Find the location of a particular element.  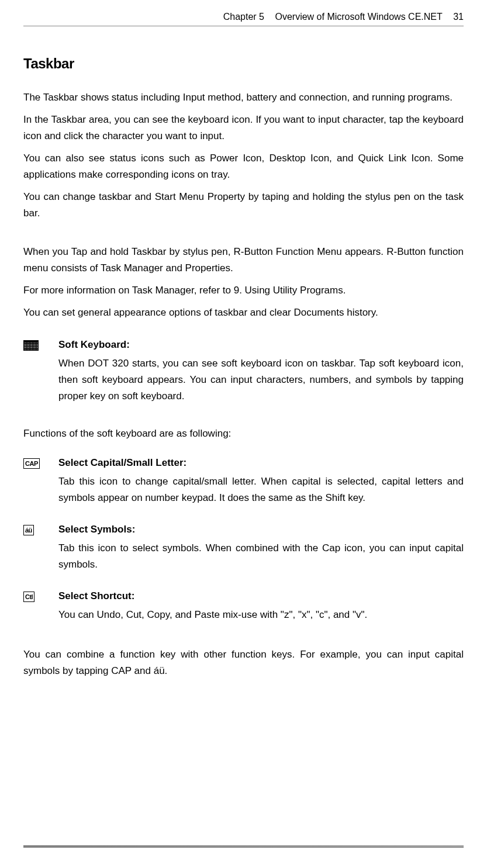

feature-title: Select Shortcut: is located at coordinates (261, 596).